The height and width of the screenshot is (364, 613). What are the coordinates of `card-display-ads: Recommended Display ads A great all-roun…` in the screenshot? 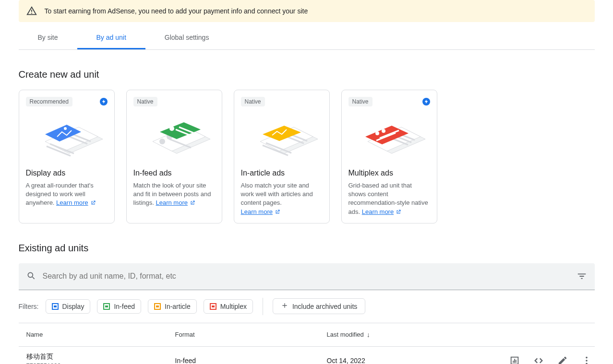 It's located at (67, 156).